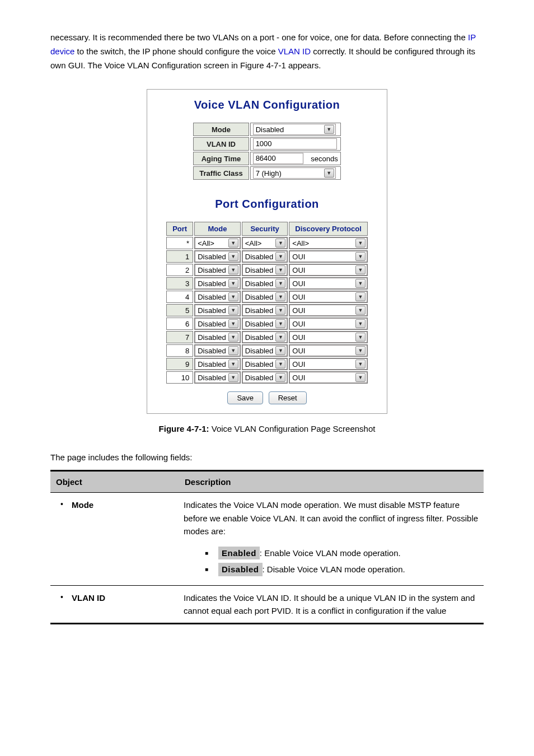 This screenshot has height=756, width=534. What do you see at coordinates (328, 228) in the screenshot?
I see `th-dp: Discovery Protocol` at bounding box center [328, 228].